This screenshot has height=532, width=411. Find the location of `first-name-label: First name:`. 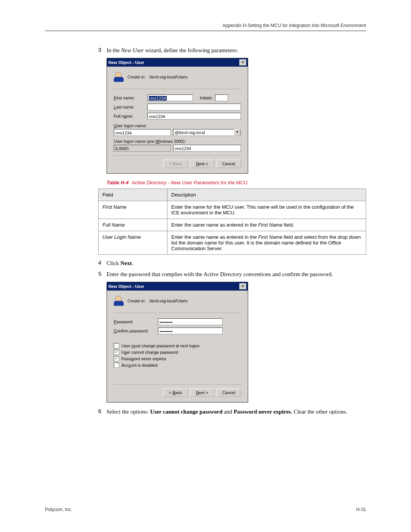

first-name-label: First name: is located at coordinates (129, 98).